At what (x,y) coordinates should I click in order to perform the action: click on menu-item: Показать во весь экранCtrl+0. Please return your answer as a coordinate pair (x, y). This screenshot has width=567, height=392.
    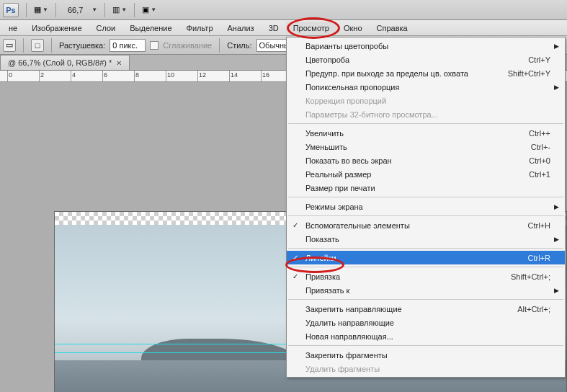
    Looking at the image, I should click on (426, 160).